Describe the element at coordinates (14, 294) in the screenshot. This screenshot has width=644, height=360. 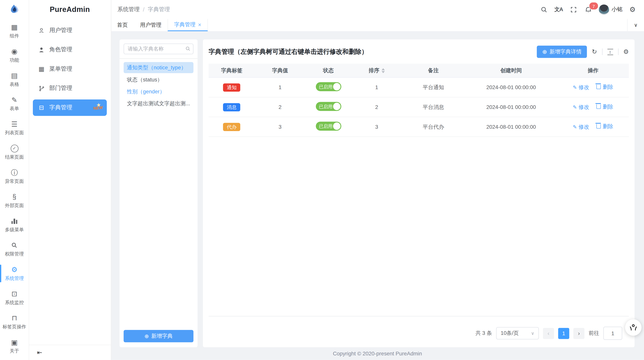
I see `monitor-icon: ⊡` at that location.